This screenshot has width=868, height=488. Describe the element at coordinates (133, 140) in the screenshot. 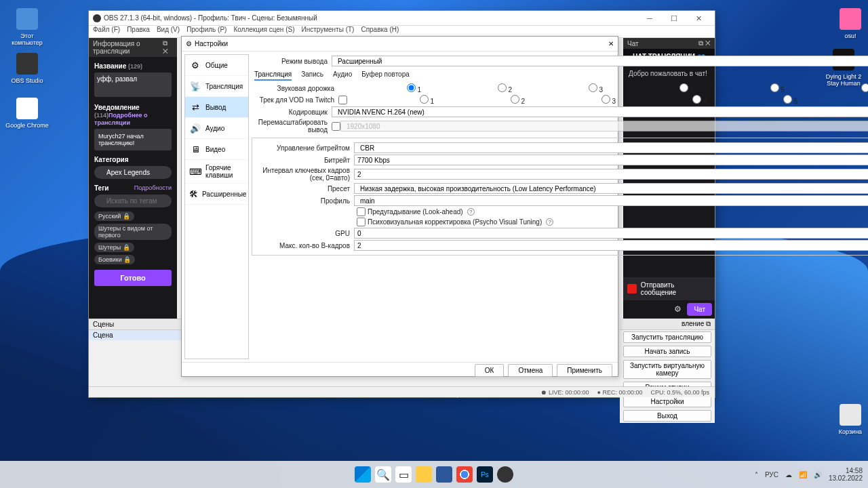

I see `notification-item: Murych27 начал трансляцию!` at that location.